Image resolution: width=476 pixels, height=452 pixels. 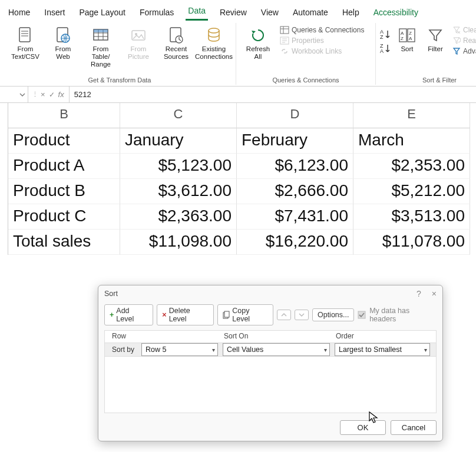 I want to click on x-icon: ×, so click(x=164, y=315).